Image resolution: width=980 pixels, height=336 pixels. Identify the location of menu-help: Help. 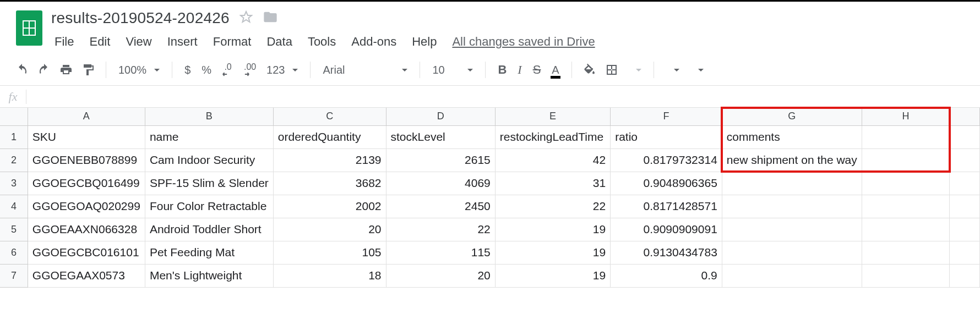
(424, 42).